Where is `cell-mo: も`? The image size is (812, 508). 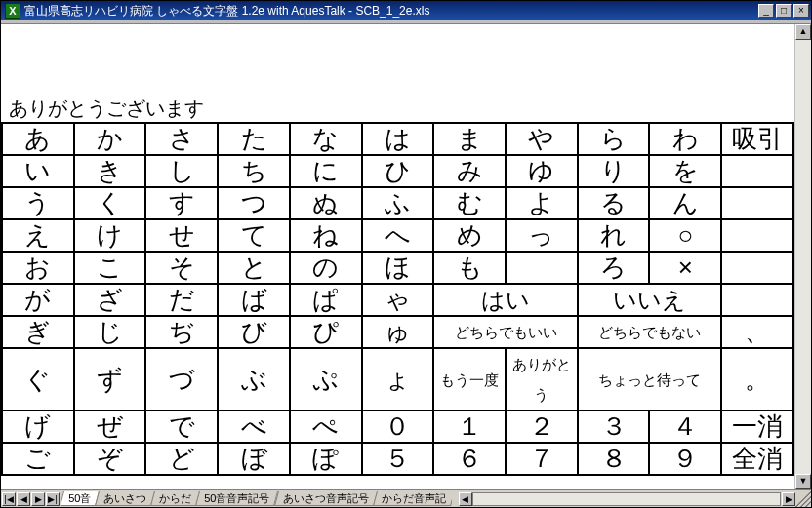
cell-mo: も is located at coordinates (469, 267).